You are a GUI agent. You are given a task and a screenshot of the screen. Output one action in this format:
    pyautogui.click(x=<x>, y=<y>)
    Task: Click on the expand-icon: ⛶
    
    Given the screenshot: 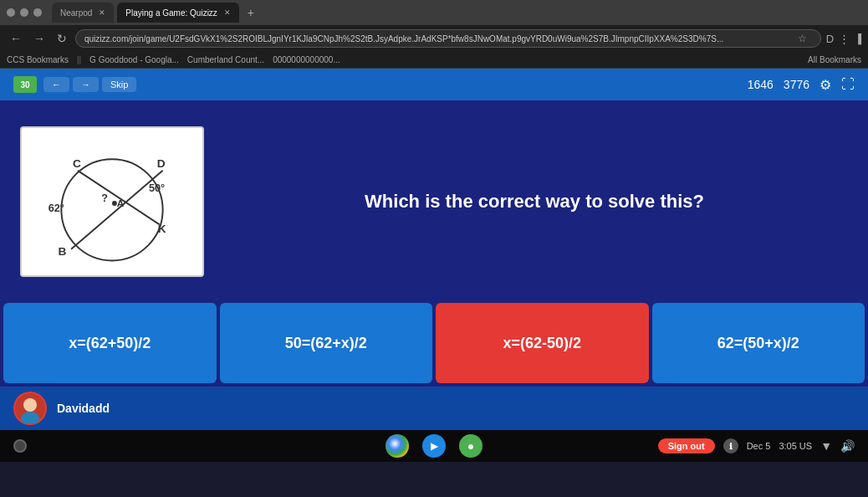 What is the action you would take?
    pyautogui.click(x=848, y=85)
    